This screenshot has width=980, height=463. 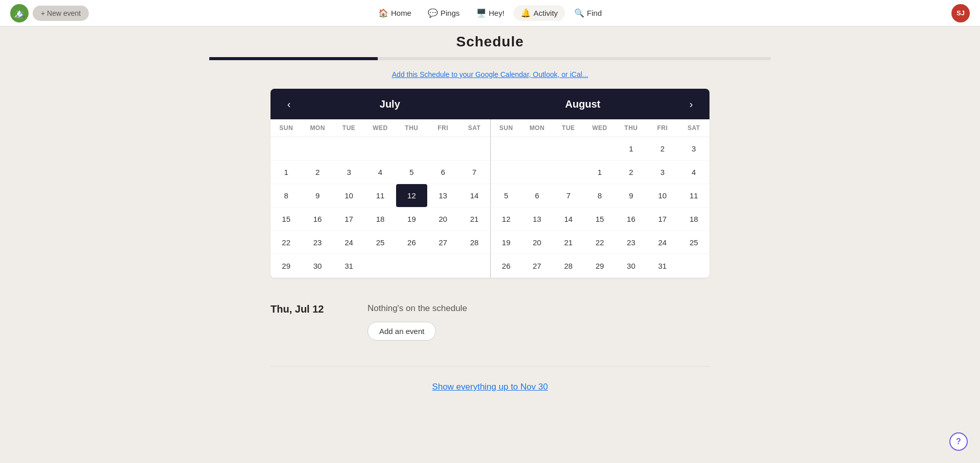 What do you see at coordinates (631, 128) in the screenshot?
I see `aug-thu-header: THU` at bounding box center [631, 128].